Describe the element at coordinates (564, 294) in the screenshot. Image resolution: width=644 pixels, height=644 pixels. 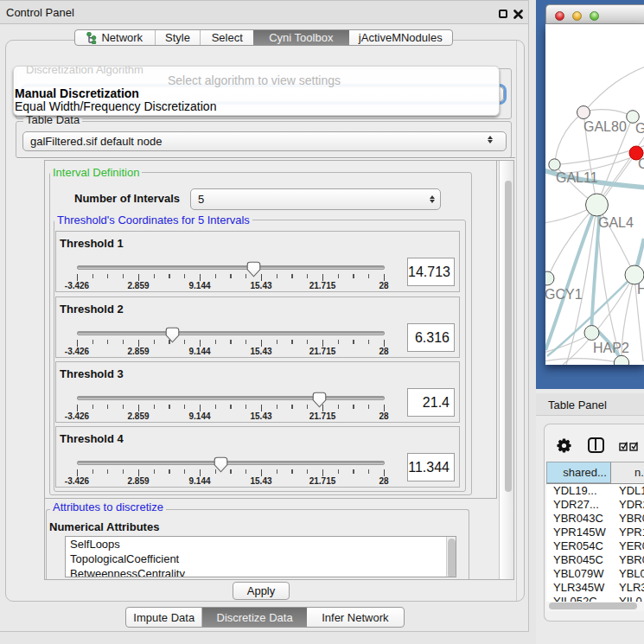
I see `svg-text: GCY1` at that location.